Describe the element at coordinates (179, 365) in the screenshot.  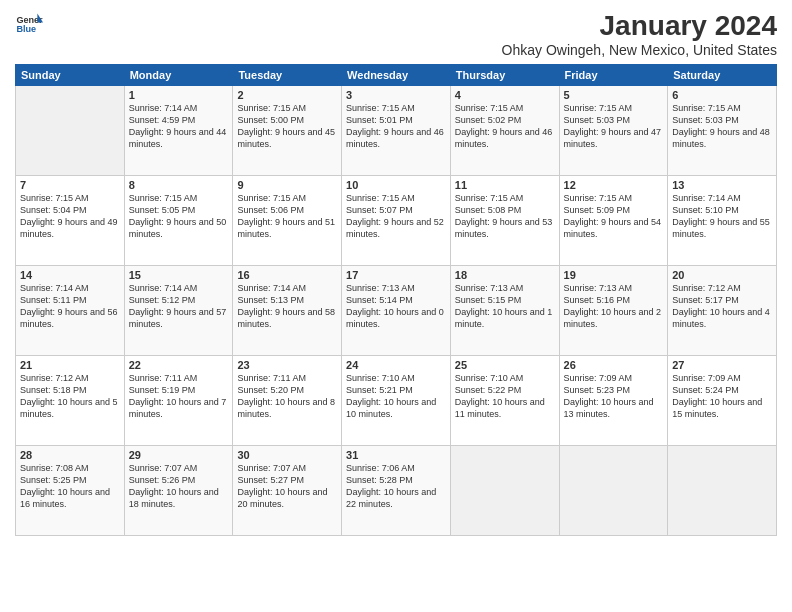
I see `day-number: 22` at that location.